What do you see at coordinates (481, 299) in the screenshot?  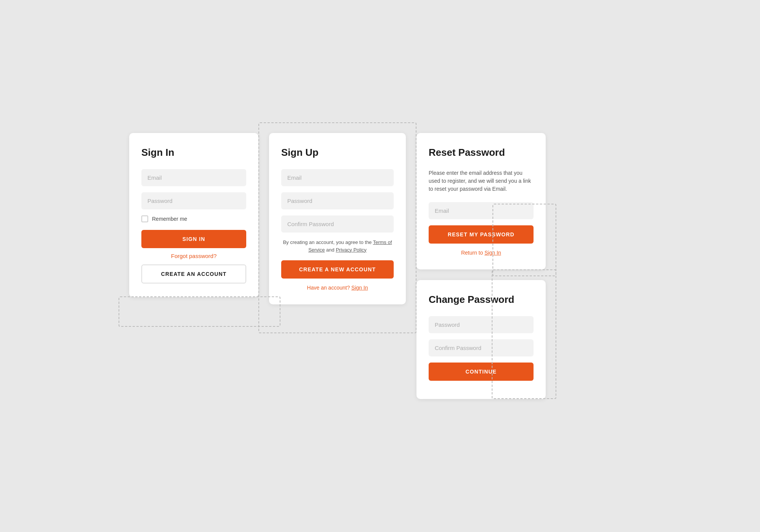 I see `change-title: Change Password` at bounding box center [481, 299].